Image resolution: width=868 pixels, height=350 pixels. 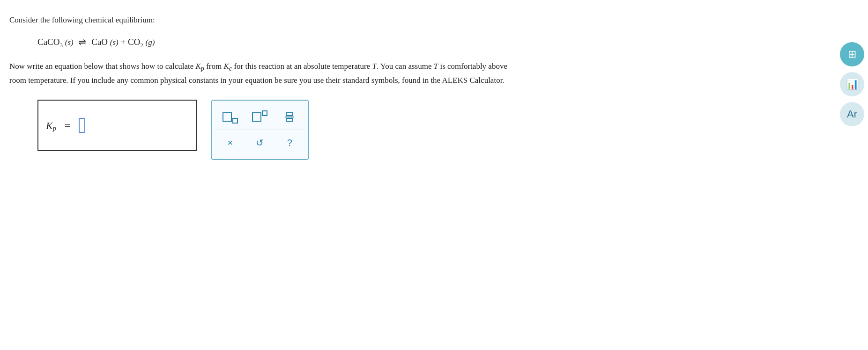 What do you see at coordinates (107, 66) in the screenshot?
I see `desc-part1: Now write an equation below that shows h…` at bounding box center [107, 66].